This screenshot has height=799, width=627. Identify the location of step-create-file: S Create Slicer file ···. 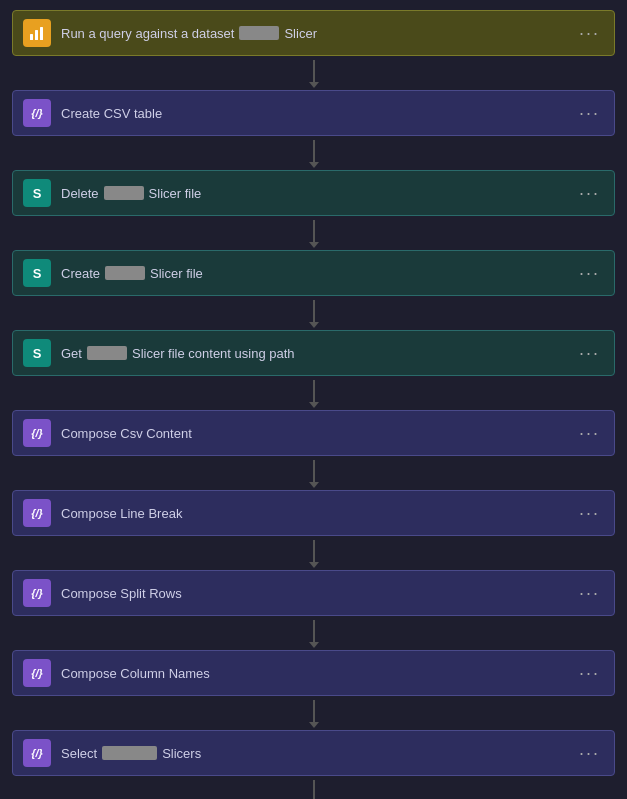
(314, 273).